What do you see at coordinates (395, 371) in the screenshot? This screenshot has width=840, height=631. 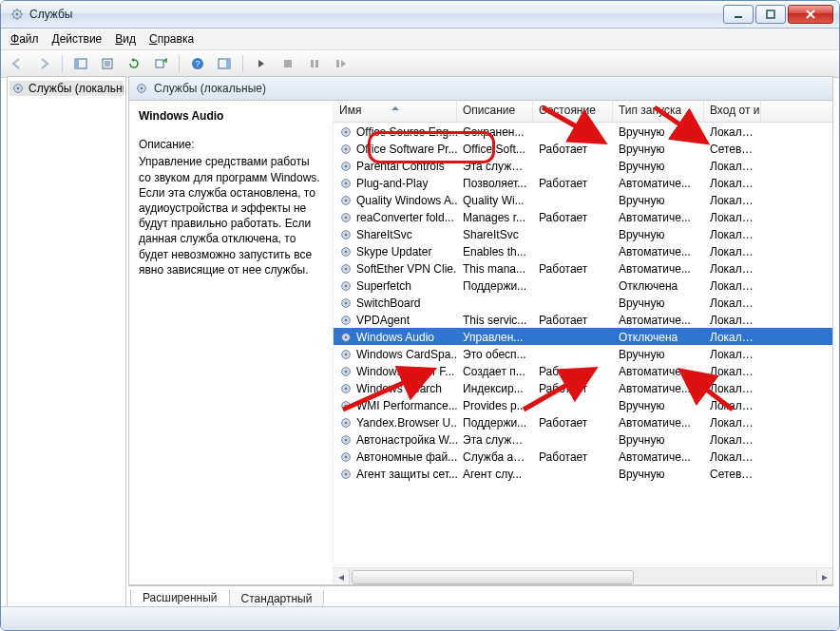 I see `cell-name: Windows Driver F...` at bounding box center [395, 371].